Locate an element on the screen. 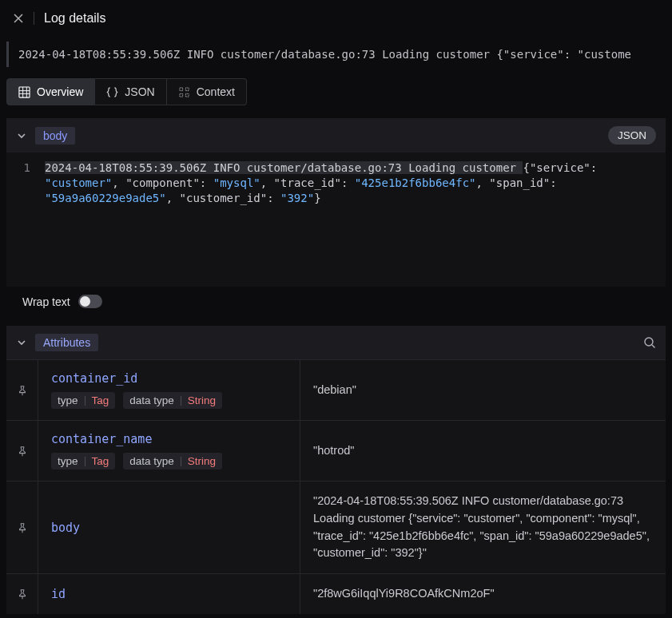 Image resolution: width=672 pixels, height=618 pixels. tab-json: JSON is located at coordinates (131, 92).